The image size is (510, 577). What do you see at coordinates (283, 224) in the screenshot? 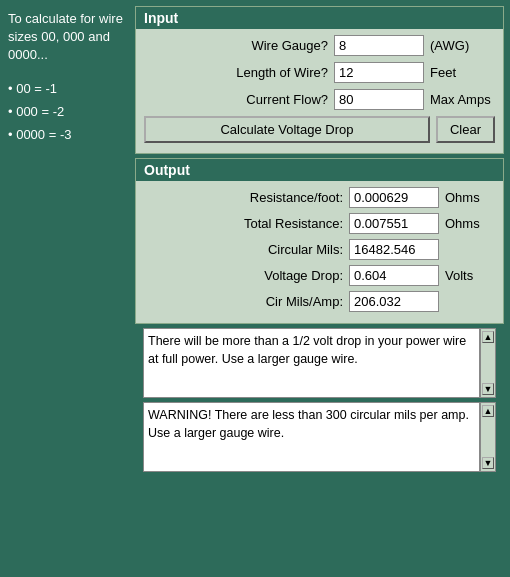
I see `total-resistance-label: Total Resistance:` at bounding box center [283, 224].